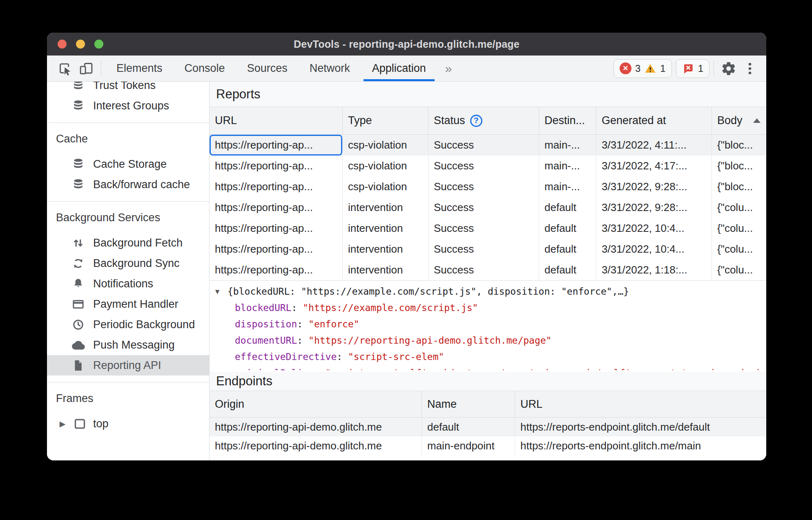 The width and height of the screenshot is (812, 520). I want to click on sidebar-item-background-fetch: Background Fetch, so click(128, 243).